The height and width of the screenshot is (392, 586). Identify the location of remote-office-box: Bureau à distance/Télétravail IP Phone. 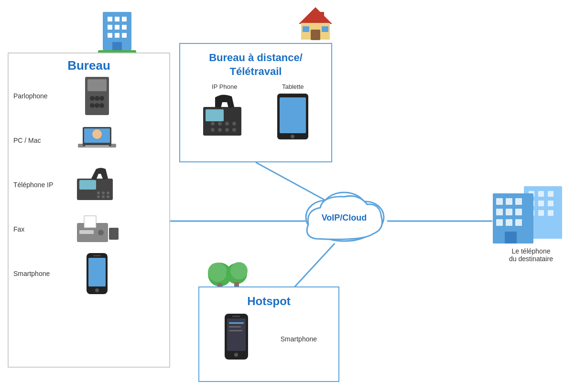
(256, 103).